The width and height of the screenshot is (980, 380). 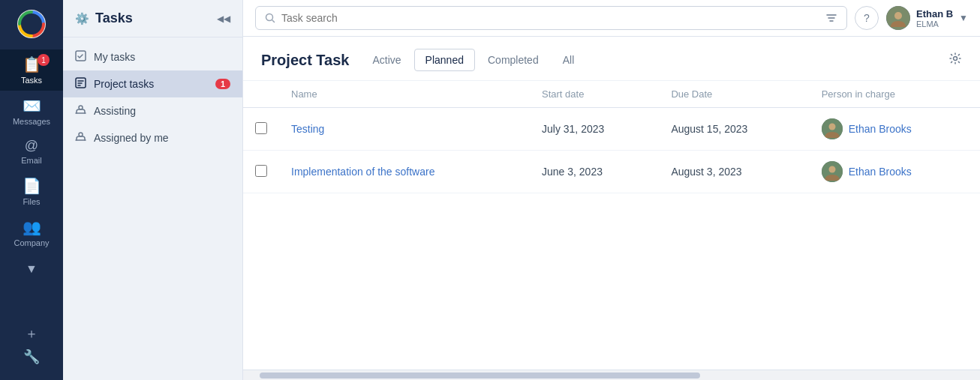 I want to click on nav-item-messages-label: Messages, so click(x=32, y=121).